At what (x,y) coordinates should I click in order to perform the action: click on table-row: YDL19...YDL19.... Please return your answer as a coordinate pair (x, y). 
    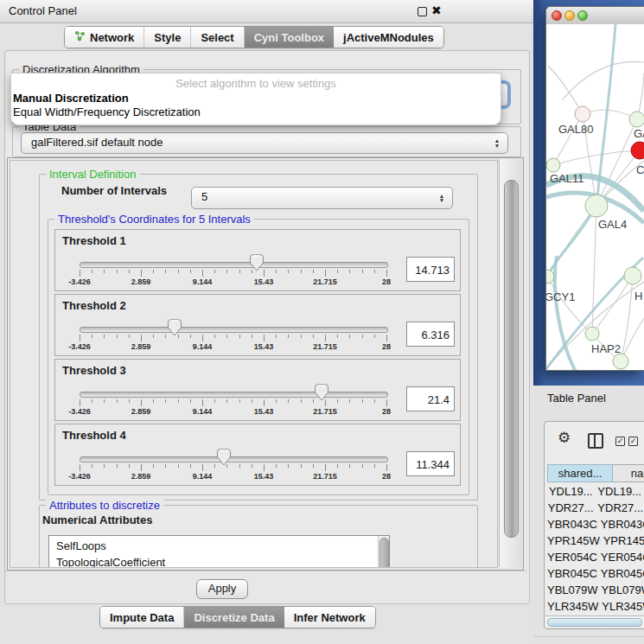
    Looking at the image, I should click on (596, 491).